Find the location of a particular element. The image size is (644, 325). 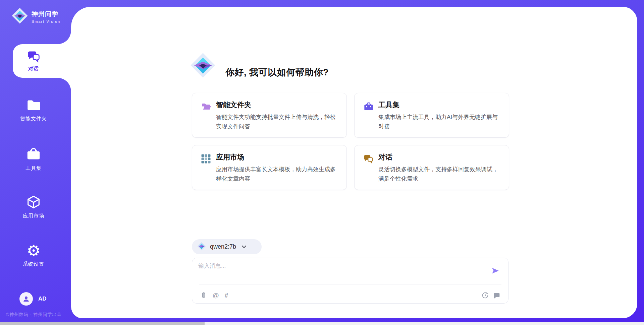

brand-name: 神州问学 is located at coordinates (46, 14).